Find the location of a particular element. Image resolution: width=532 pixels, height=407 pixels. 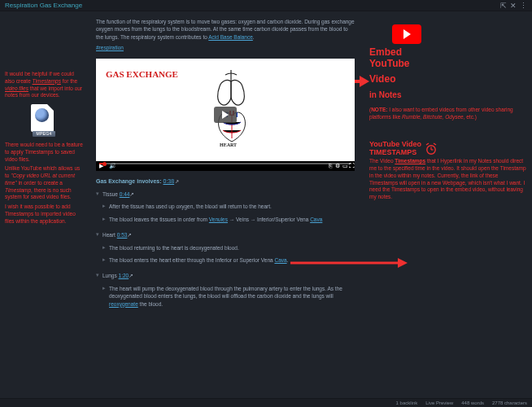

bullet-tissue: ▾ Tissue 0:44↗ is located at coordinates (225, 194).